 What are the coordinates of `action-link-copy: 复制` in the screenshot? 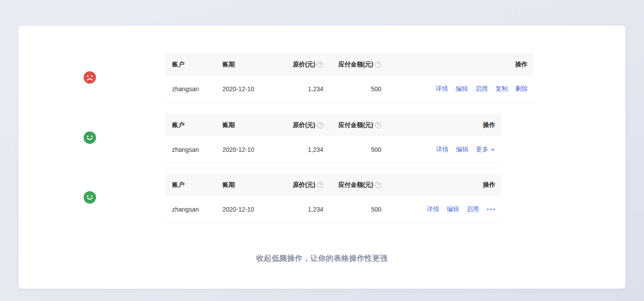 It's located at (502, 89).